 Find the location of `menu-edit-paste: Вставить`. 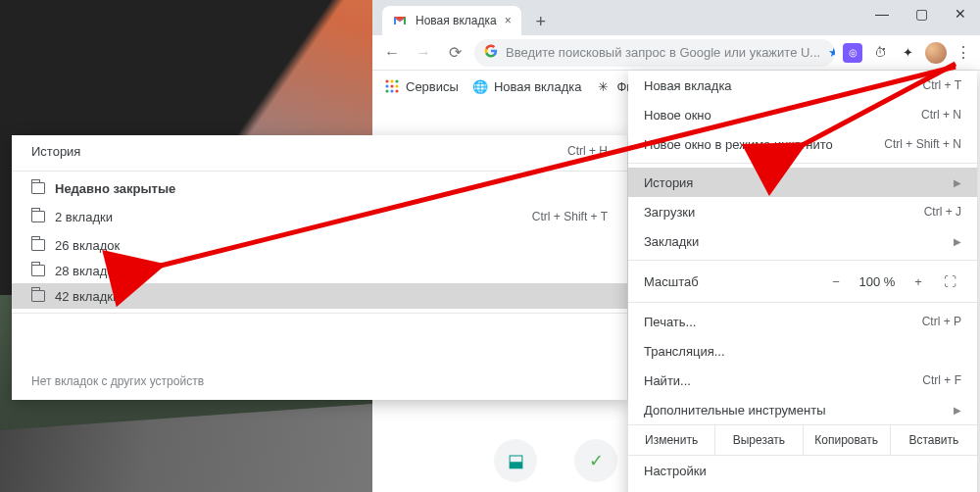

menu-edit-paste: Вставить is located at coordinates (934, 440).